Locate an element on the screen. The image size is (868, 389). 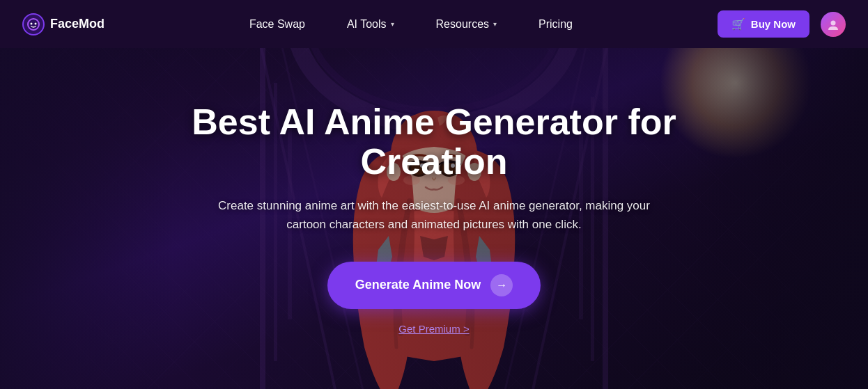
user-avatar-button is located at coordinates (833, 24).